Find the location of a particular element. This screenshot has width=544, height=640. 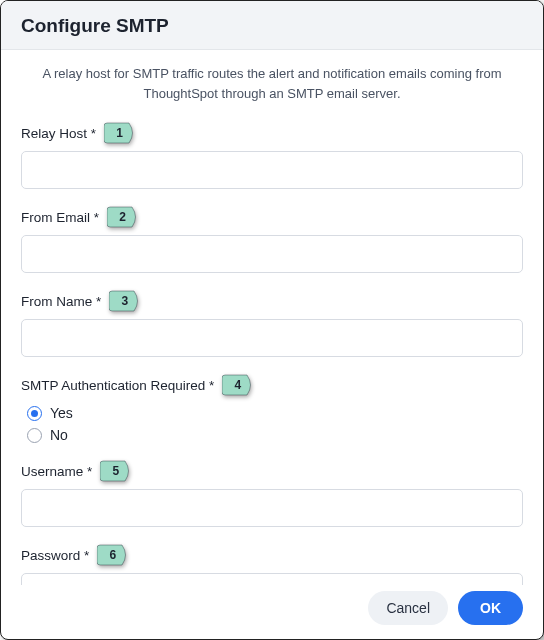

ok-button: OK is located at coordinates (490, 608).